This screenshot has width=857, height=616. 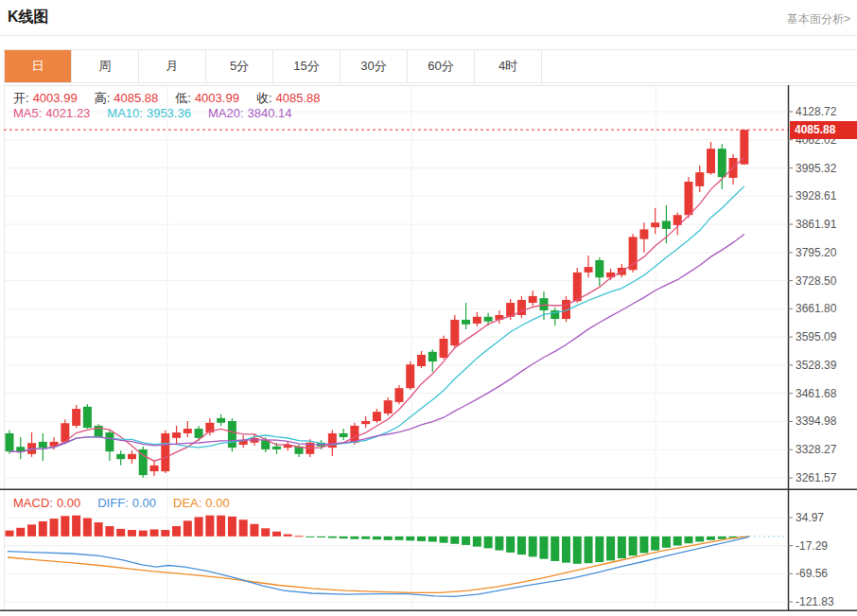 What do you see at coordinates (815, 602) in the screenshot?
I see `macd-axis-label: -121.83` at bounding box center [815, 602].